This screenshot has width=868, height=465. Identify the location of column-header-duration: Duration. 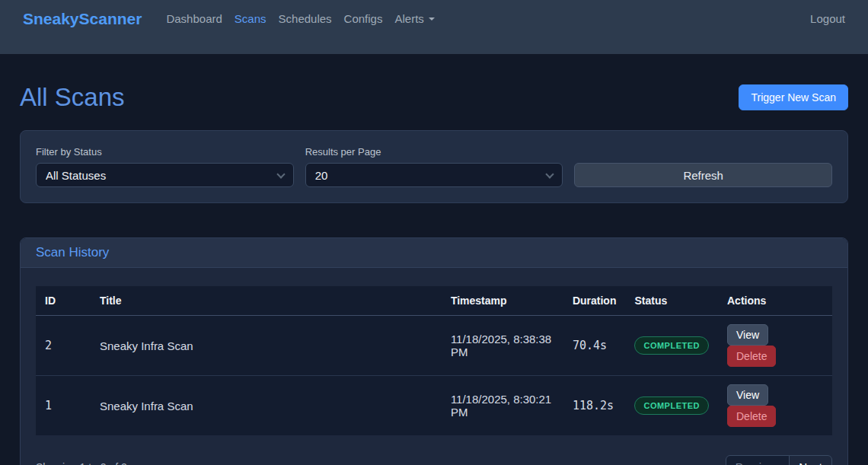
(595, 301).